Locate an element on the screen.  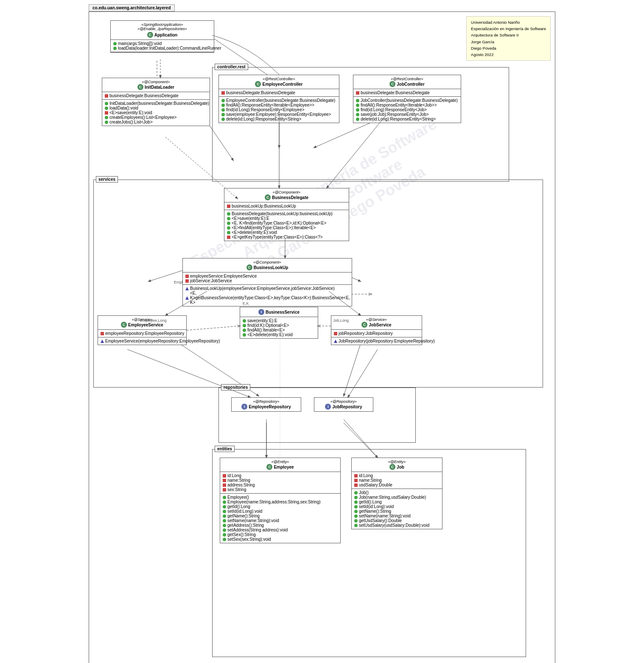
window-title: co.edu.uan.sweng.architecture.layered is located at coordinates (132, 8).